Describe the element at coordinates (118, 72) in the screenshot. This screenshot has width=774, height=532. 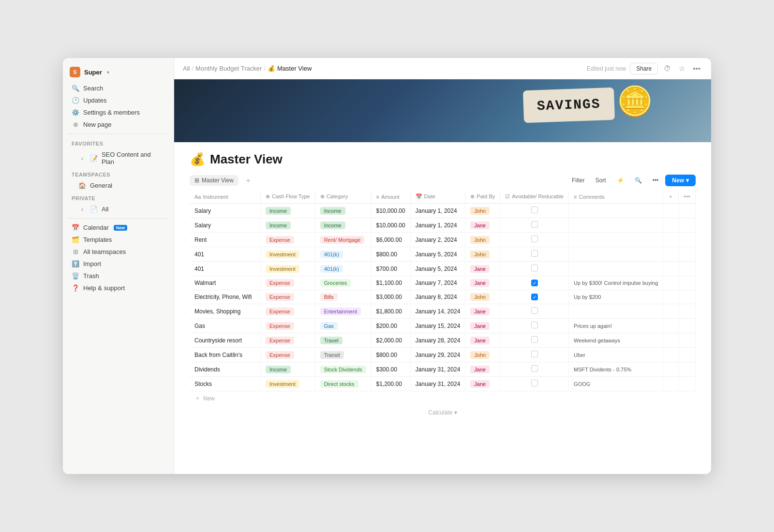
I see `workspace-header: S Super ▾` at that location.